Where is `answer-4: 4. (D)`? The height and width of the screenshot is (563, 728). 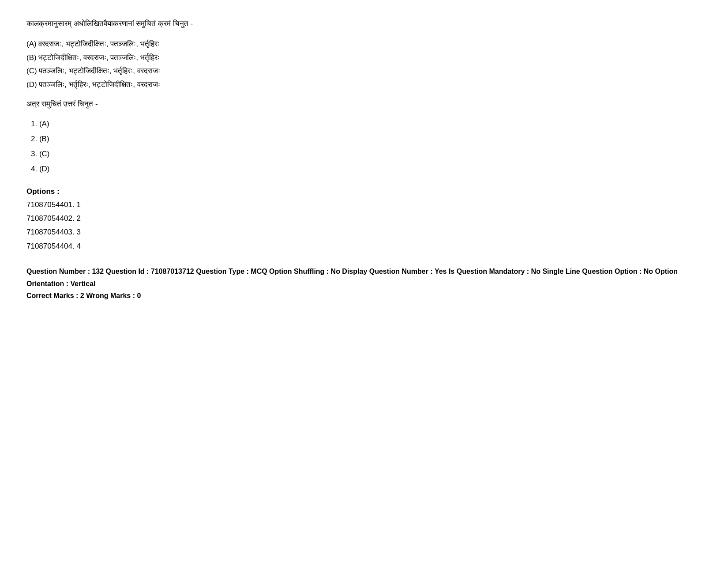 answer-4: 4. (D) is located at coordinates (366, 169).